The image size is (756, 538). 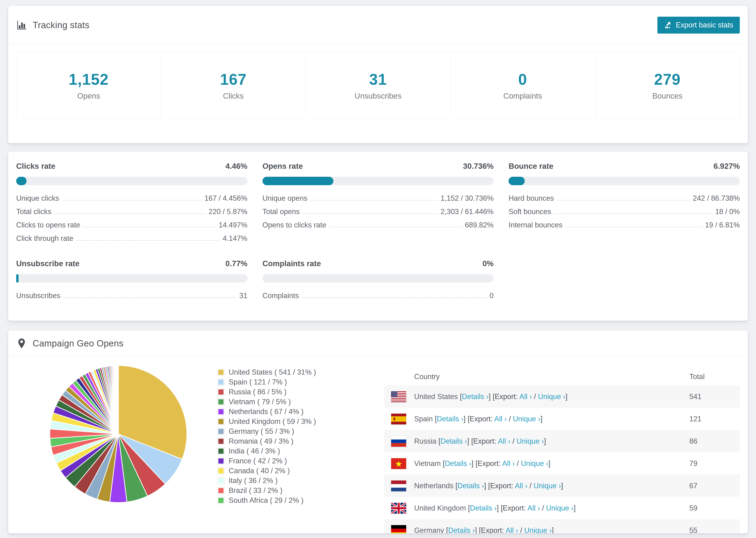 What do you see at coordinates (132, 198) in the screenshot?
I see `metric-row: Unique clicks 167 / 4.456%` at bounding box center [132, 198].